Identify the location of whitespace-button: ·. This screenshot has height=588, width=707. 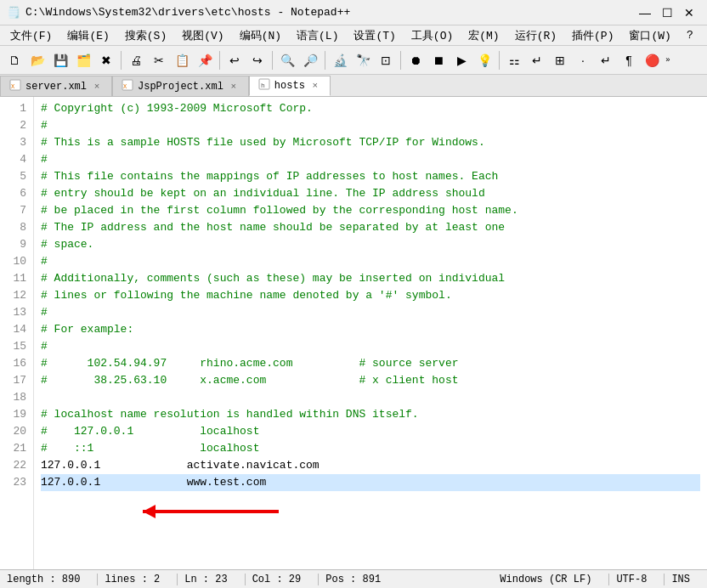
(583, 60).